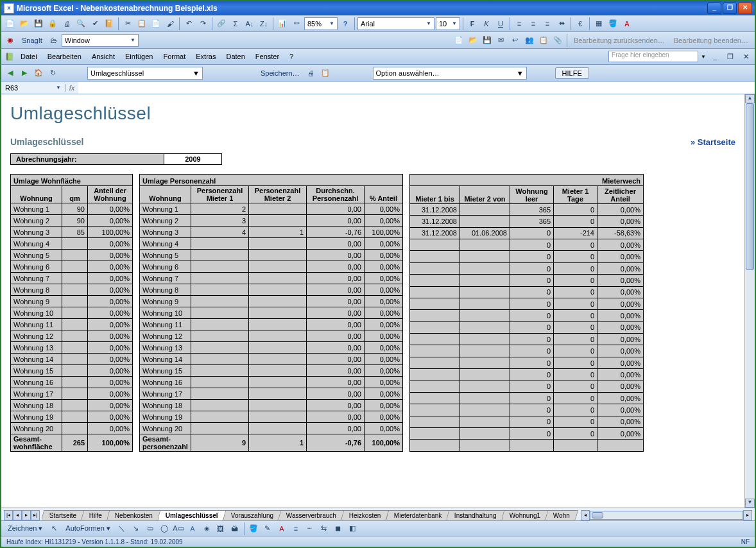  What do you see at coordinates (365, 515) in the screenshot?
I see `sheet-tab: Heizkosten` at bounding box center [365, 515].